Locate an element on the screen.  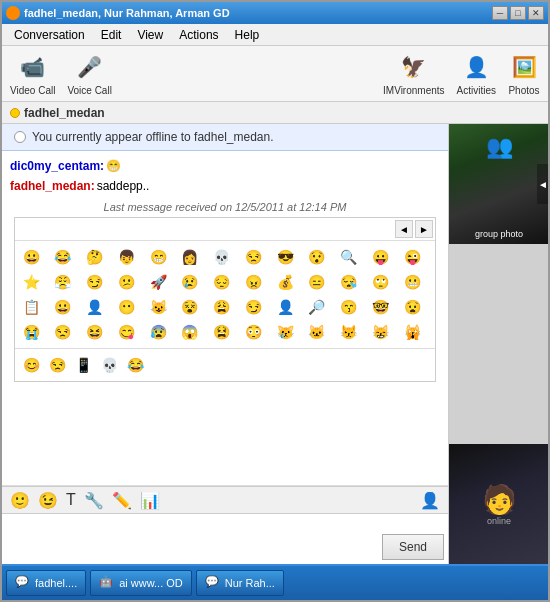
emoji-5: 😁 is located at coordinates (158, 257).